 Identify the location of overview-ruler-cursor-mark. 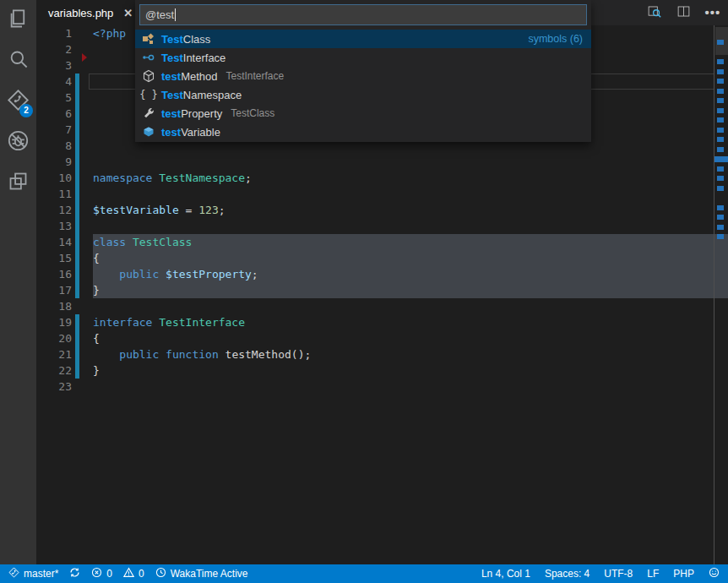
(721, 159).